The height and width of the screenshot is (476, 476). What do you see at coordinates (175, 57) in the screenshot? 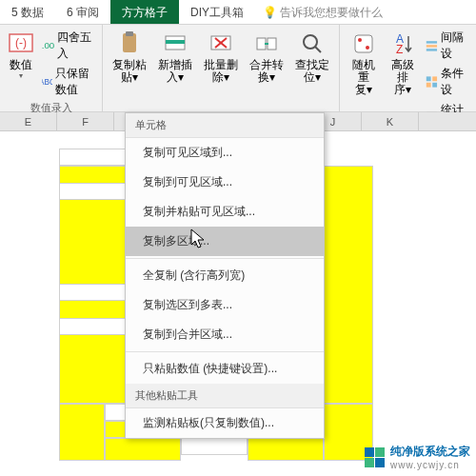
I see `insert-button: 新增插入▾` at bounding box center [175, 57].